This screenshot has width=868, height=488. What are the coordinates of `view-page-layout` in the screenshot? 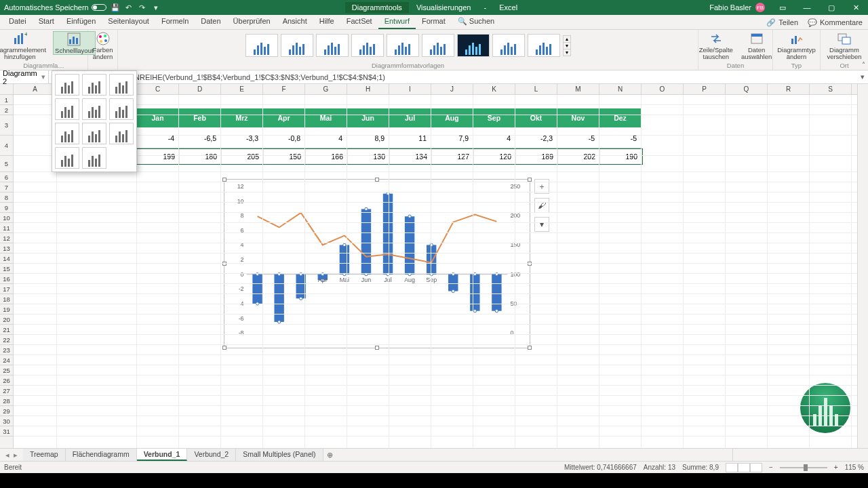 It's located at (744, 468).